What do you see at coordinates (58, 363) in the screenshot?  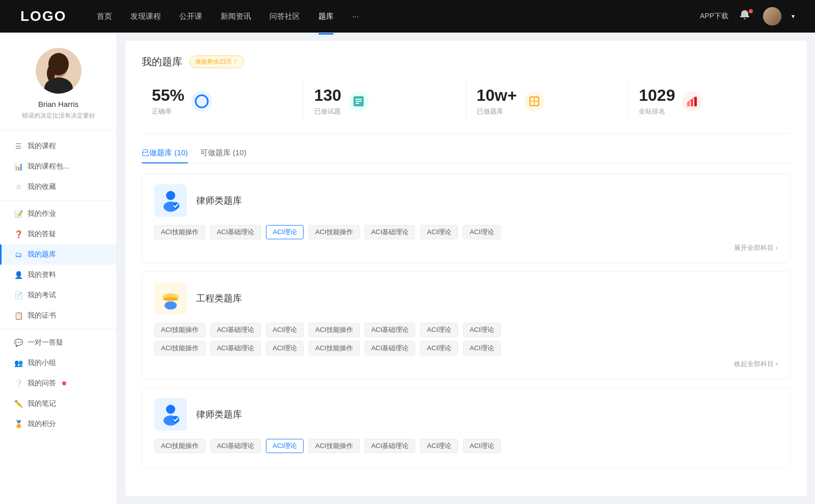 I see `sidebar-item-my-group: 👥 我的小组` at bounding box center [58, 363].